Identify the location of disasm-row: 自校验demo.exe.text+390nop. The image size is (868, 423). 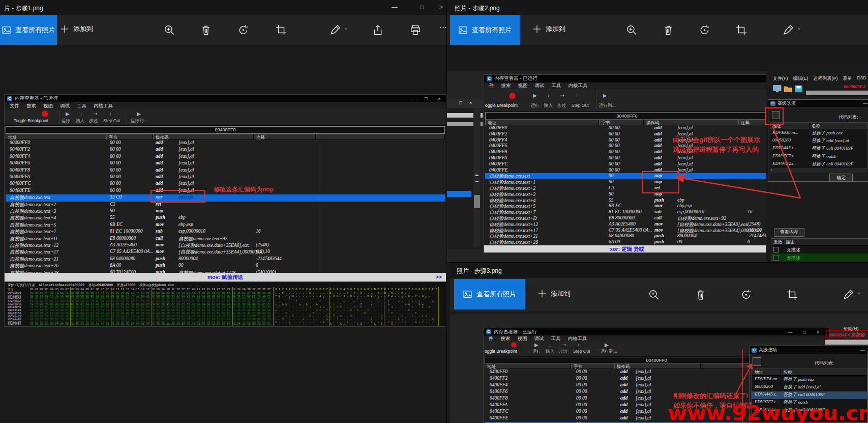
(225, 212).